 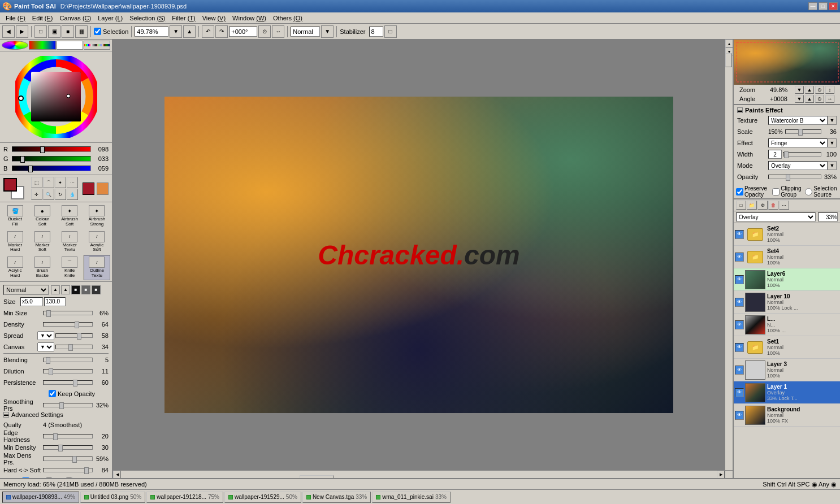 What do you see at coordinates (739, 415) in the screenshot?
I see `layer-vis-background: 👁` at bounding box center [739, 415].